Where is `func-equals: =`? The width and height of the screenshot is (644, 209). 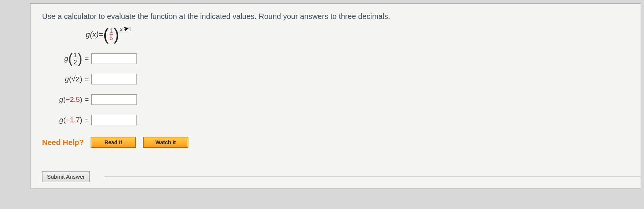 func-equals: = is located at coordinates (101, 35).